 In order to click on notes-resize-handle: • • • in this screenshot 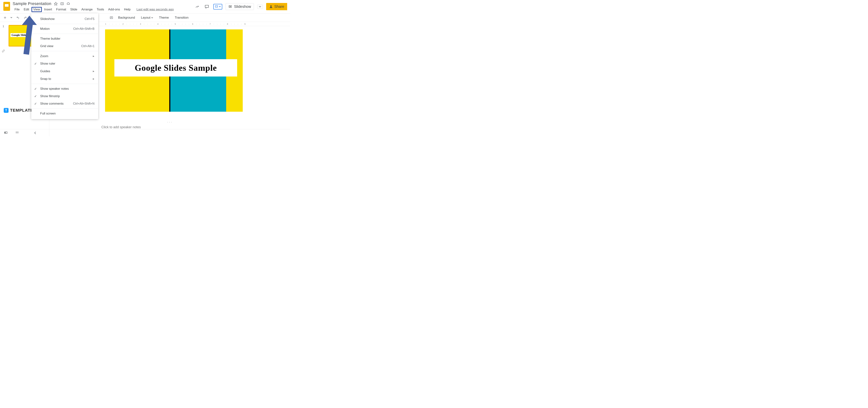, I will do `click(170, 122)`.